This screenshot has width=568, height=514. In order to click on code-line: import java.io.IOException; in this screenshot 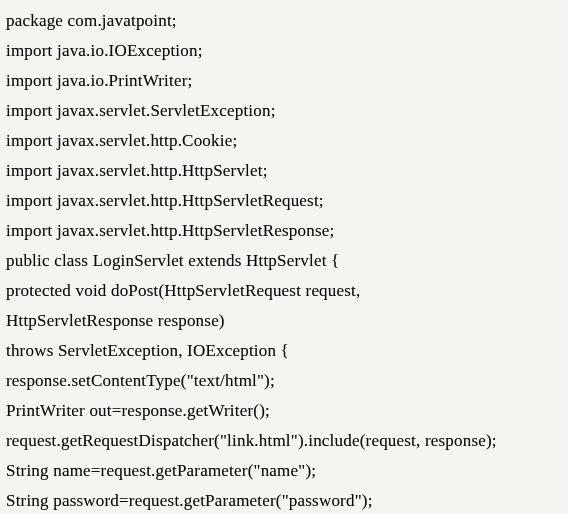, I will do `click(284, 51)`.